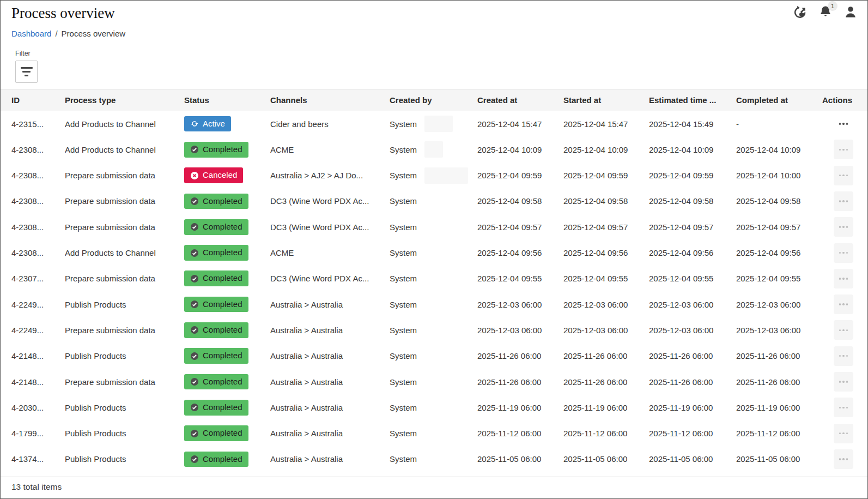 This screenshot has width=868, height=499. What do you see at coordinates (693, 149) in the screenshot?
I see `cell-estimated-time: 2025-12-04 10:09` at bounding box center [693, 149].